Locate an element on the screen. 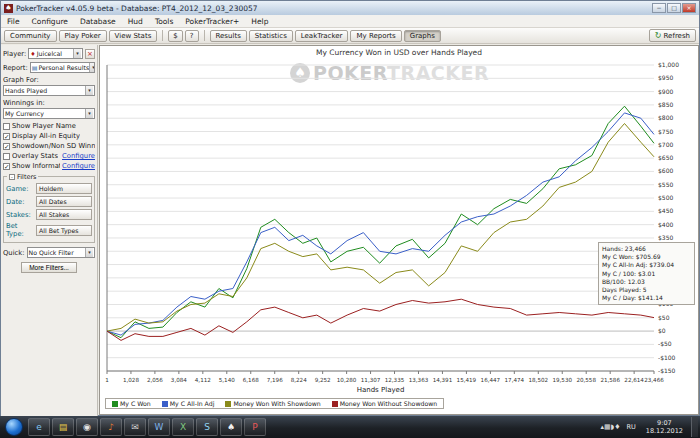 This screenshot has width=700, height=438. menu-database: Database is located at coordinates (98, 22).